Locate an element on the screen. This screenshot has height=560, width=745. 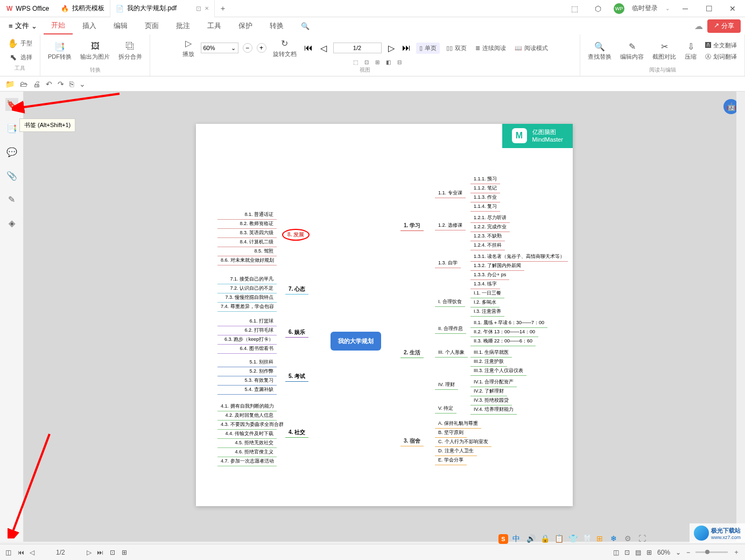
single-page-button: ▯单页 is located at coordinates (428, 48).